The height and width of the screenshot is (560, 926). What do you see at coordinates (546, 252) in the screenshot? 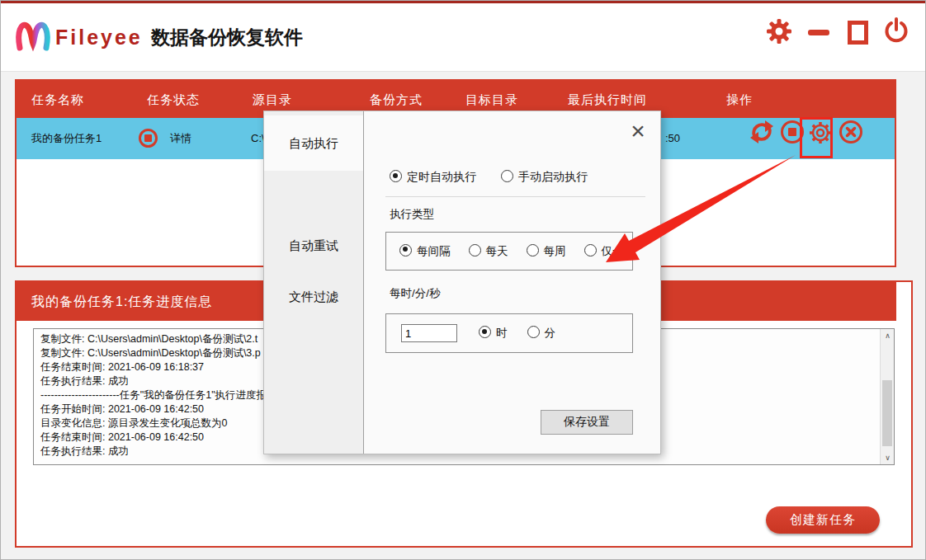
I see `radio-every-week: 每周` at bounding box center [546, 252].